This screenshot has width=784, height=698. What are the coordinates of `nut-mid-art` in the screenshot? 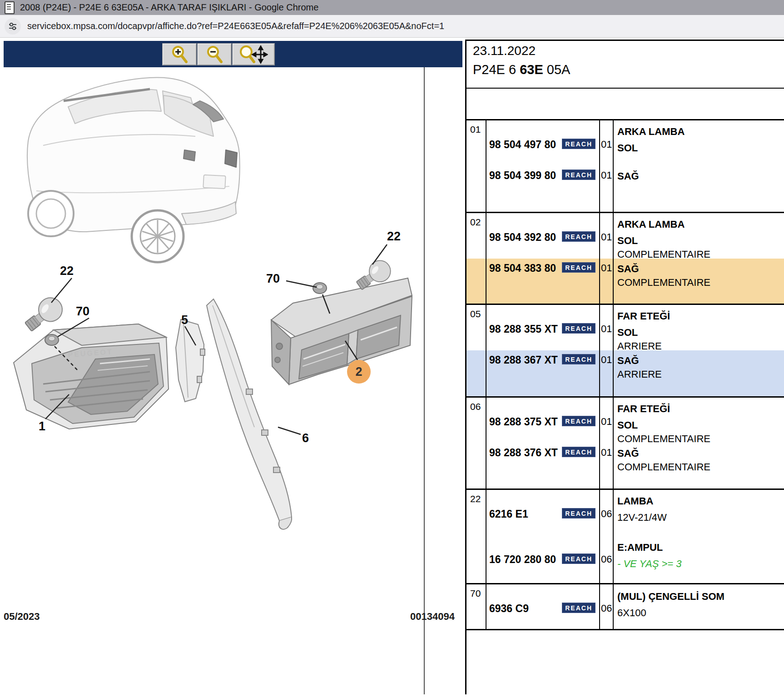 It's located at (320, 288).